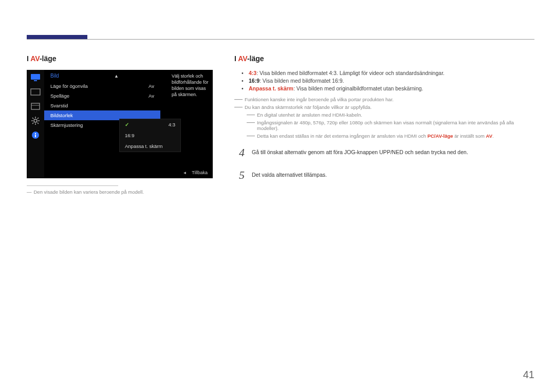 This screenshot has height=392, width=555. Describe the element at coordinates (359, 88) in the screenshot. I see `bullet-text: : Visa bilden med originalbildformatet u…` at that location.